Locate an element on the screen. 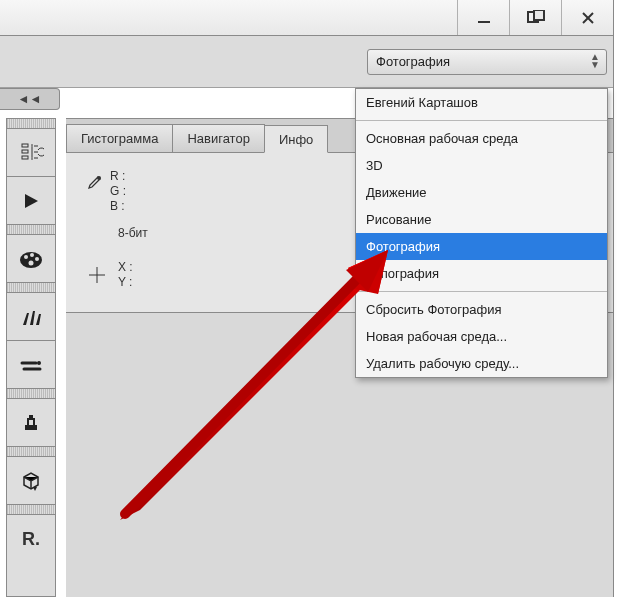 The width and height of the screenshot is (620, 597). workspace-menu-item-delete: Удалить рабочую среду... is located at coordinates (482, 364).